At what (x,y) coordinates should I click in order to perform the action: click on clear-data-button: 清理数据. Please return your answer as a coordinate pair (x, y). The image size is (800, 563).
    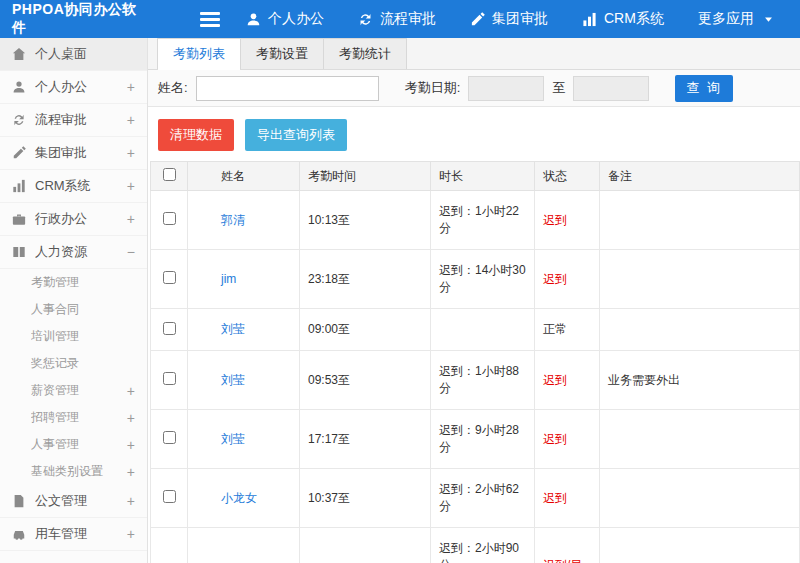
    Looking at the image, I should click on (196, 135).